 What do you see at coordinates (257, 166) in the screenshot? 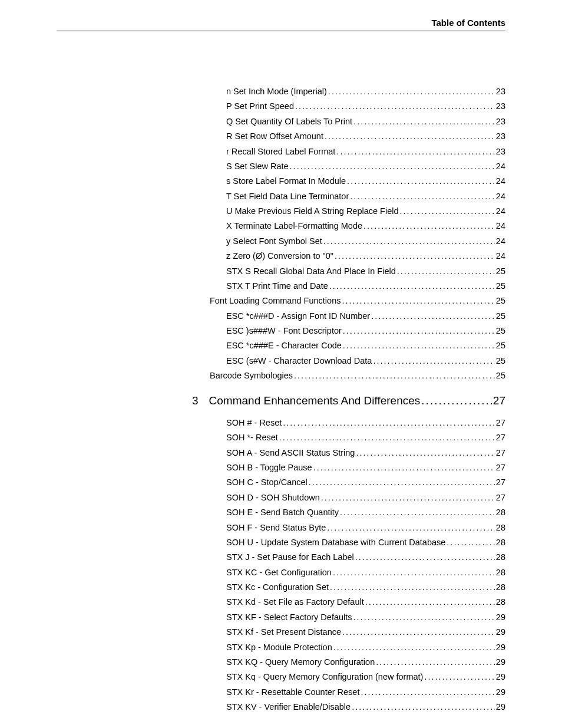
I see `toc-entry-label: S Set Slew Rate` at bounding box center [257, 166].